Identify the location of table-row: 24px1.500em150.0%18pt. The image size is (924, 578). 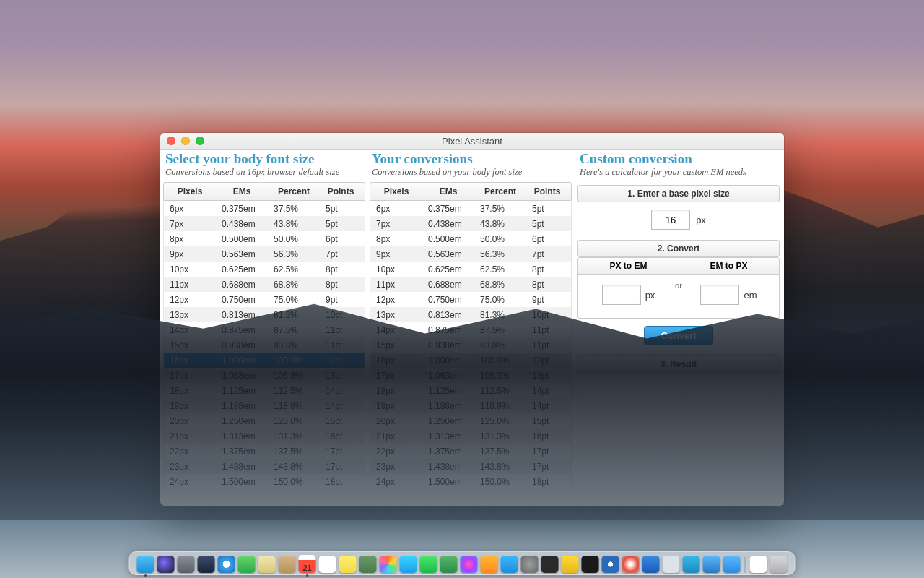
(264, 481).